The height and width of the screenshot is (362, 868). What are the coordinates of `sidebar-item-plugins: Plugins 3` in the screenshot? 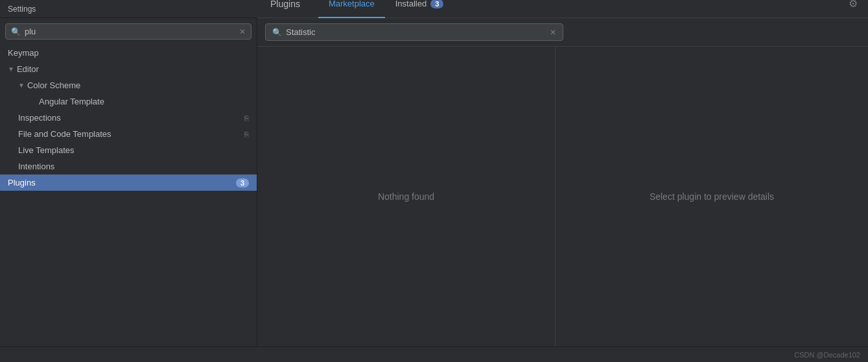 It's located at (128, 183).